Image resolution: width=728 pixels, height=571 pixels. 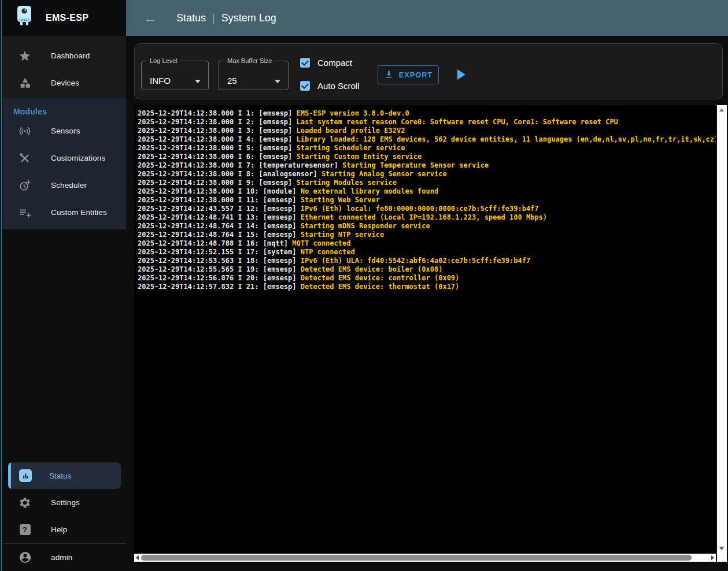 I want to click on category-icon, so click(x=25, y=83).